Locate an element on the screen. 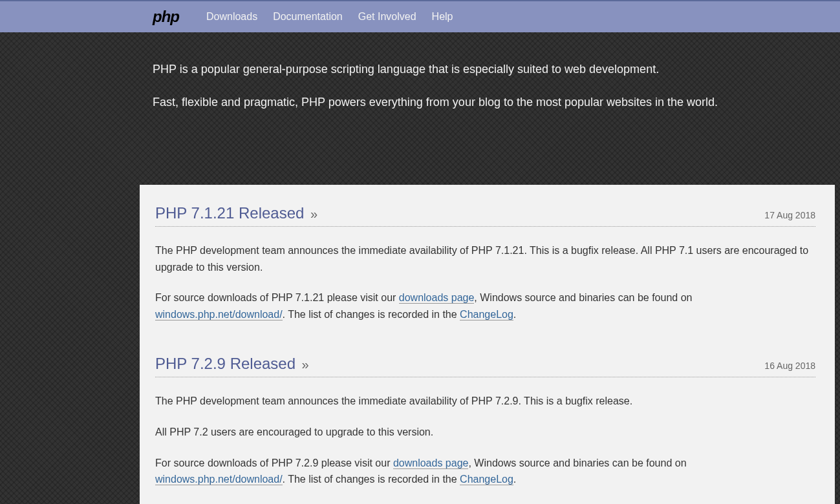  nav-help: Help is located at coordinates (442, 17).